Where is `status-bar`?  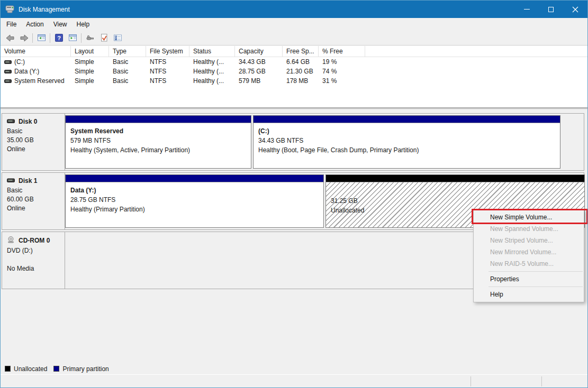
status-bar is located at coordinates (294, 381).